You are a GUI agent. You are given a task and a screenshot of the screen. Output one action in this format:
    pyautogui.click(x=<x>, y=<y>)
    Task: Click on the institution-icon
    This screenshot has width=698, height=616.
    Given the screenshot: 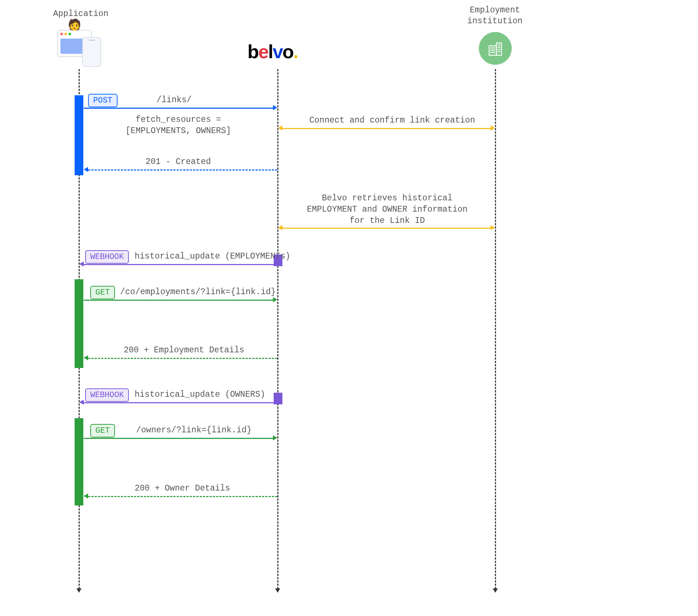 What is the action you would take?
    pyautogui.click(x=495, y=48)
    